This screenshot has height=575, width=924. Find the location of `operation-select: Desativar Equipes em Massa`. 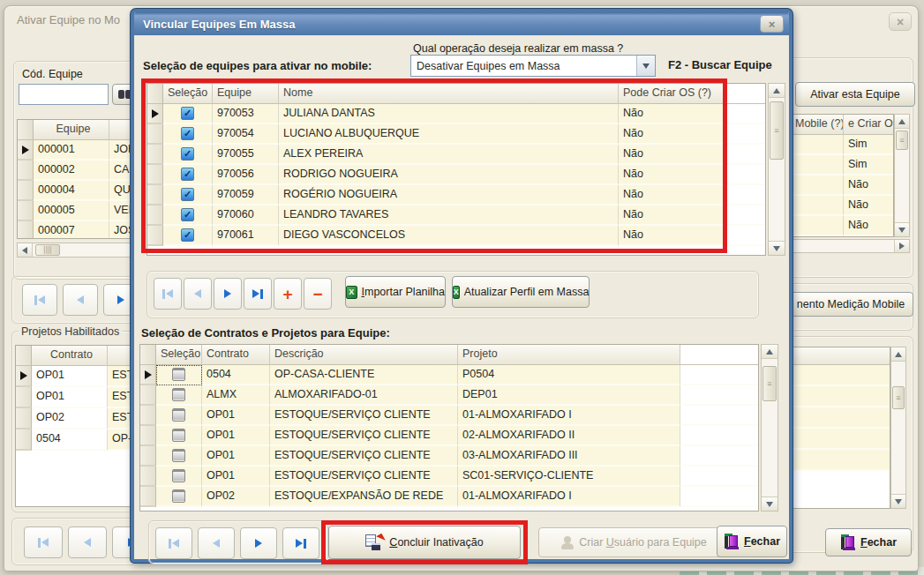

operation-select: Desativar Equipes em Massa is located at coordinates (533, 65).